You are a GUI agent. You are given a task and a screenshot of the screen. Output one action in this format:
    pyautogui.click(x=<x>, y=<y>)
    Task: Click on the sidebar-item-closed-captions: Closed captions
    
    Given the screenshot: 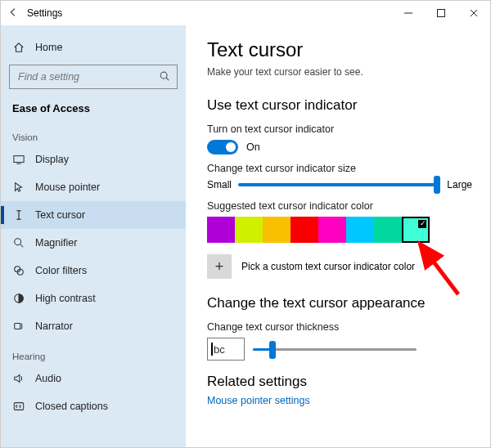 What is the action you would take?
    pyautogui.click(x=93, y=406)
    